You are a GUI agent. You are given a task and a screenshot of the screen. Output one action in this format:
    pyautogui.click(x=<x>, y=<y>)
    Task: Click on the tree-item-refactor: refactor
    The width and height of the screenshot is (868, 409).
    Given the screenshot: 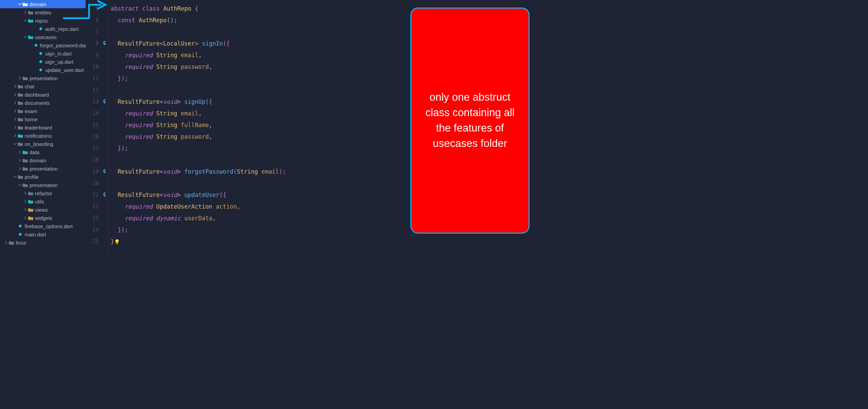 What is the action you would take?
    pyautogui.click(x=43, y=193)
    